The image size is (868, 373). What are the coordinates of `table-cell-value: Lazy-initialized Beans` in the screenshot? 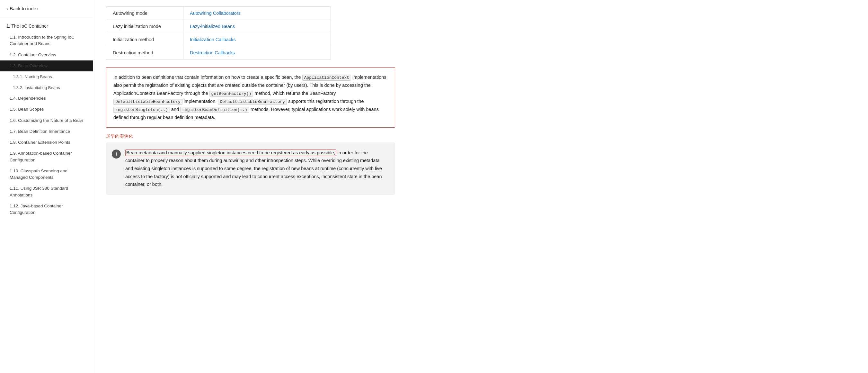 It's located at (257, 26).